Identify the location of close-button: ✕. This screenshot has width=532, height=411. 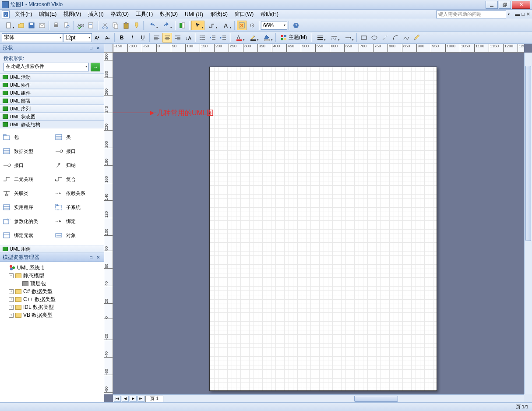
(521, 5).